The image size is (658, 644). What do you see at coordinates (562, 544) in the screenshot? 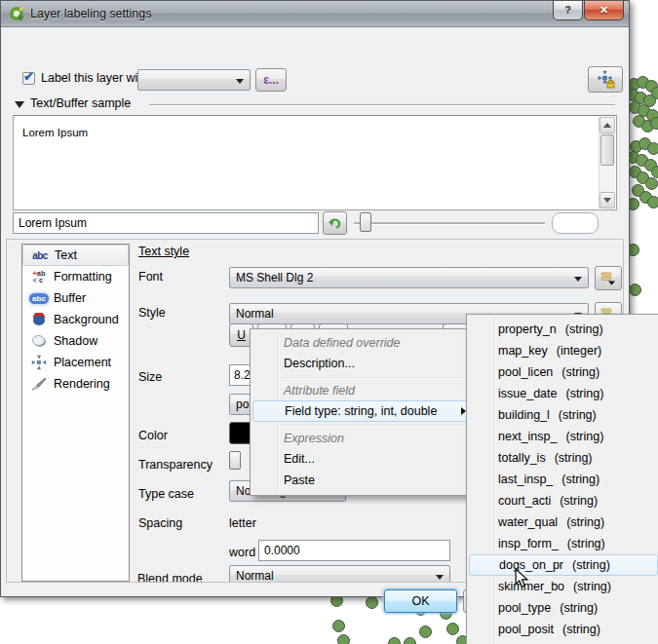
I see `submenu-item-insp_form_: insp_form_(string)` at bounding box center [562, 544].